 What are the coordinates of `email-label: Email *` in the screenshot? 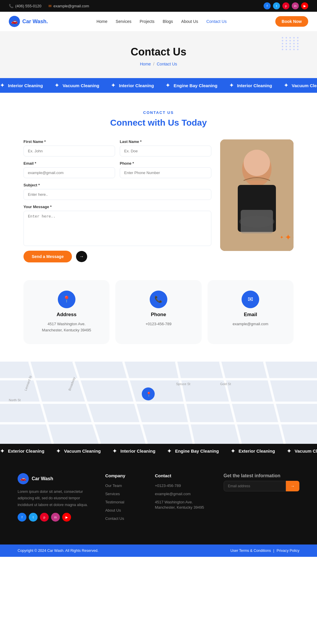 It's located at (69, 163).